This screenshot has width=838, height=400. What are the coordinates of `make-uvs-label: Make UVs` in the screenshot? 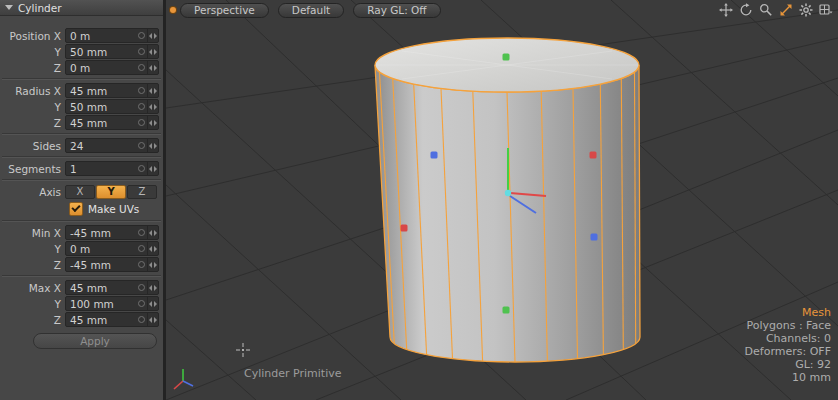 It's located at (114, 209).